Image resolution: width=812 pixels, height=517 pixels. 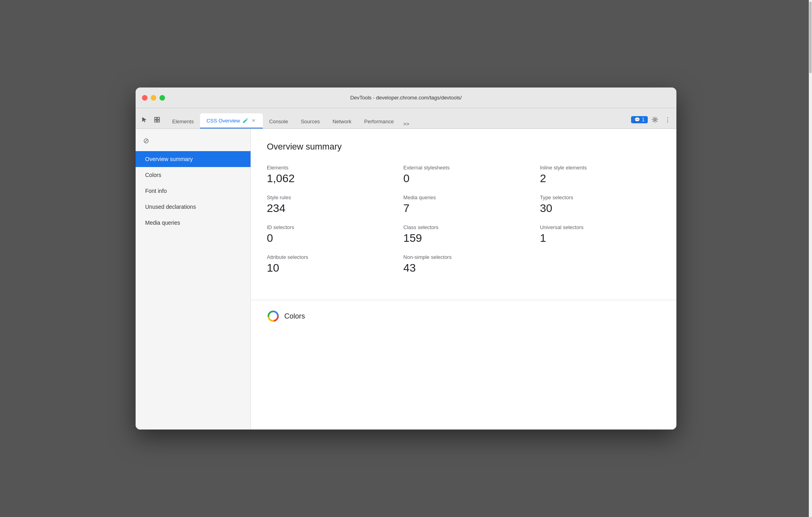 What do you see at coordinates (193, 175) in the screenshot?
I see `sidebar-item-colors: Colors` at bounding box center [193, 175].